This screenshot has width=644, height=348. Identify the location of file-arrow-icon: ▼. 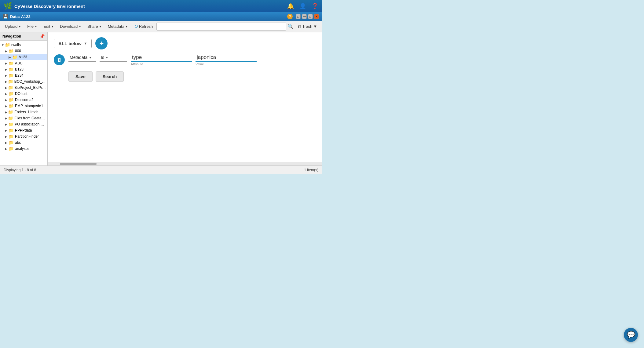
(36, 27).